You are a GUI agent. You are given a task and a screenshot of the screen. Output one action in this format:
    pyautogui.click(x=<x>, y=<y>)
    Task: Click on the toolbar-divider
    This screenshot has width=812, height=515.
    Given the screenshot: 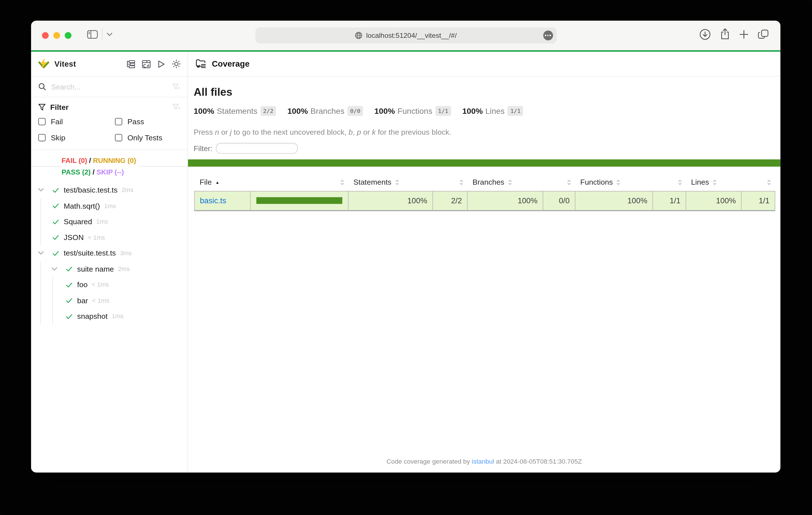 What is the action you would take?
    pyautogui.click(x=102, y=34)
    